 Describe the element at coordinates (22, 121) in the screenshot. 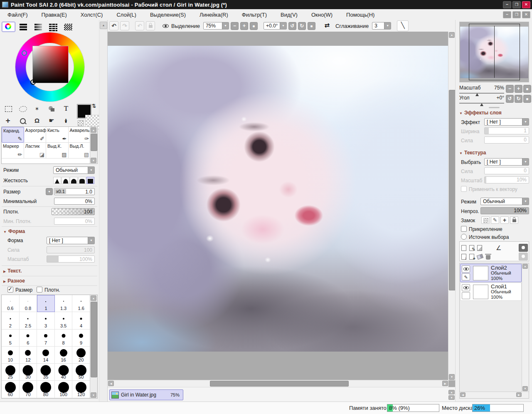

I see `zoom-tool` at that location.